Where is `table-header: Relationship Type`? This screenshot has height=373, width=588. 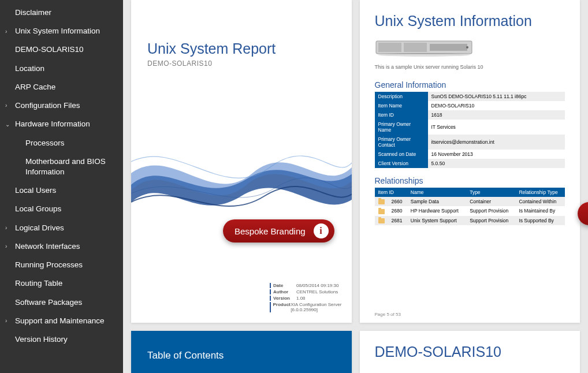 table-header: Relationship Type is located at coordinates (540, 192).